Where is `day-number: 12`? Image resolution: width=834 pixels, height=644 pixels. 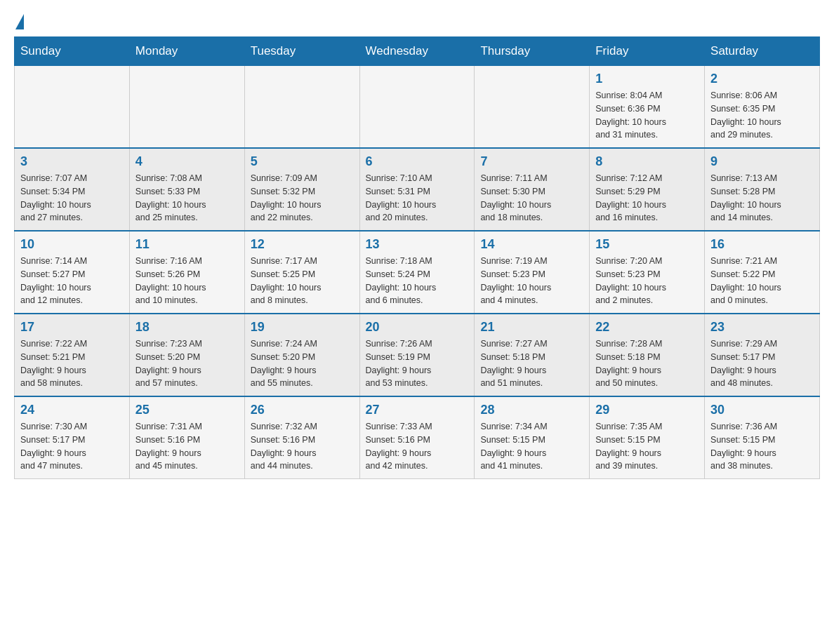 day-number: 12 is located at coordinates (302, 244).